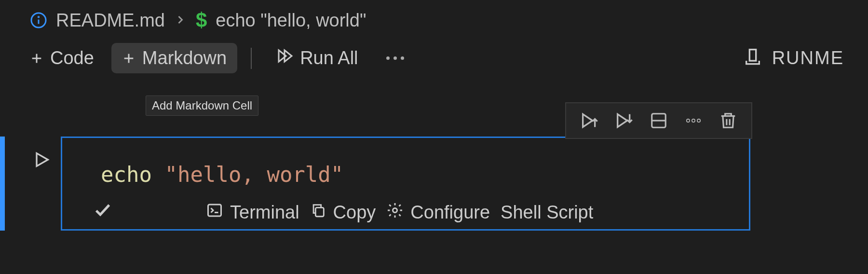  Describe the element at coordinates (265, 212) in the screenshot. I see `terminal-label: Terminal` at that location.